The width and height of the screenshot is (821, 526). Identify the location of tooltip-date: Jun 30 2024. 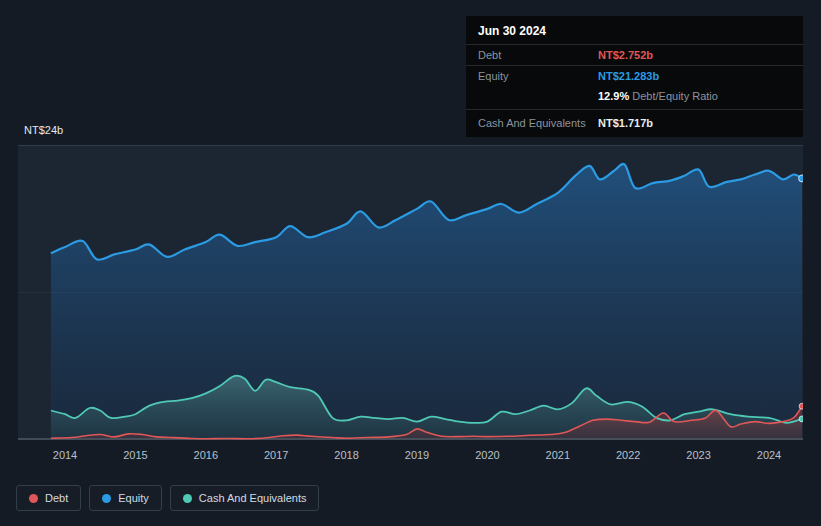
(634, 30).